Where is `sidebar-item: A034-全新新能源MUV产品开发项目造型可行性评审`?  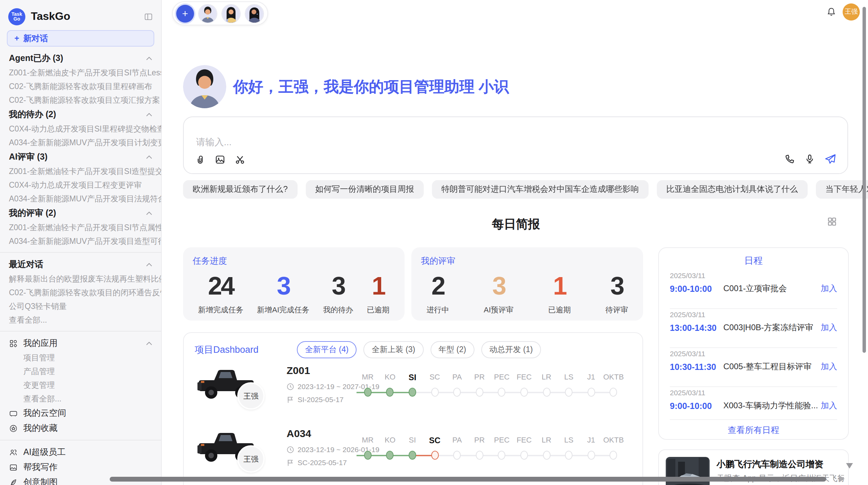
sidebar-item: A034-全新新能源MUV产品开发项目造型可行性评审 is located at coordinates (81, 241).